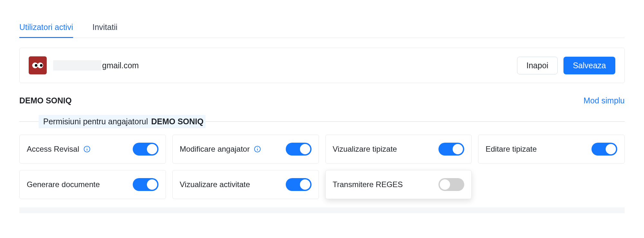 The image size is (644, 238). I want to click on permission-label-text: Generare documente, so click(63, 185).